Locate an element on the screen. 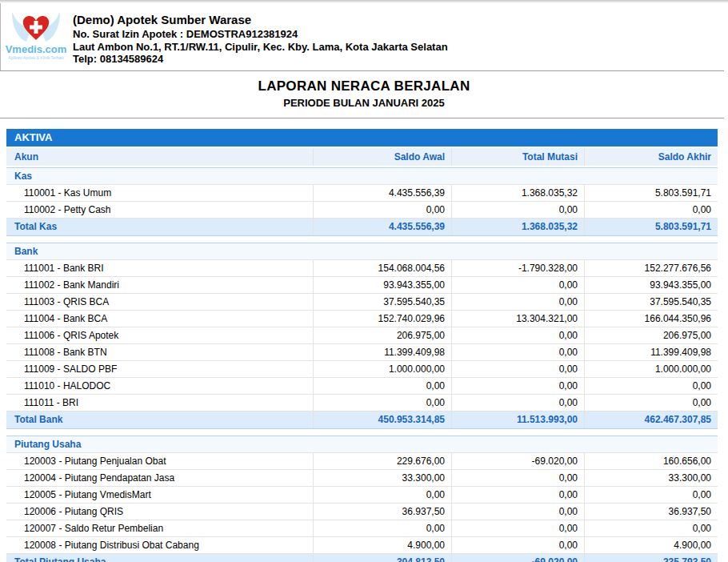 This screenshot has height=562, width=728. saldo-akhir-cell: 11.399.409,98 is located at coordinates (651, 352).